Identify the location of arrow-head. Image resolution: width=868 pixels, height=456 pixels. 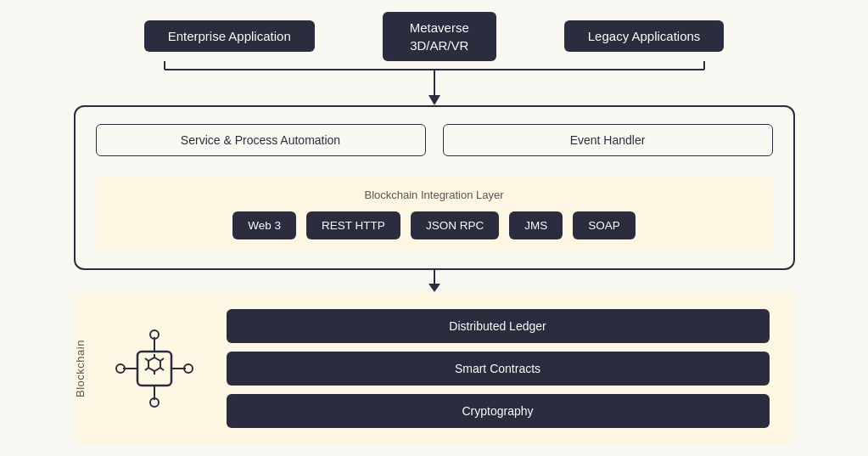
(434, 288).